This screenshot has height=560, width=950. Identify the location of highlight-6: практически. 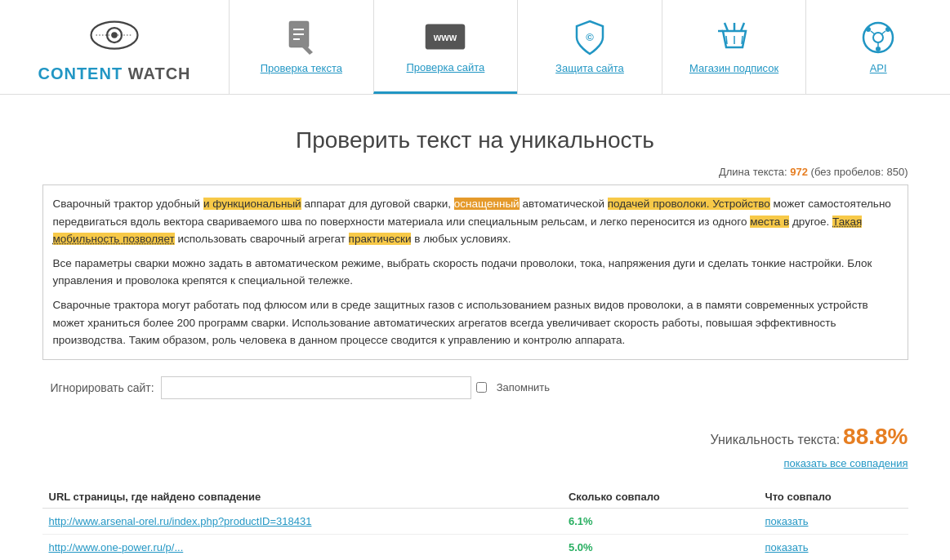
(381, 238).